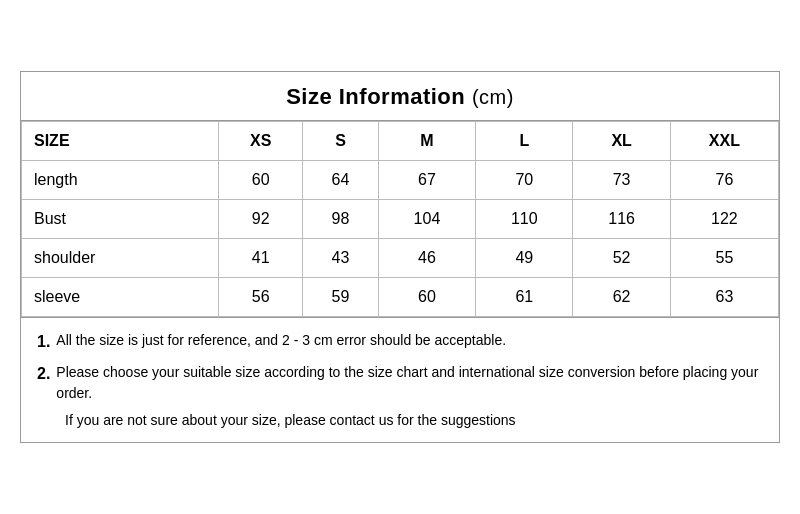  Describe the element at coordinates (622, 220) in the screenshot. I see `cell-value: 116` at that location.